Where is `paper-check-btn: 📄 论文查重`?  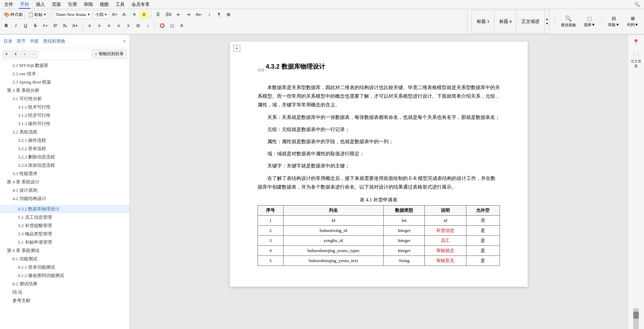
paper-check-btn: 📄 论文查重 is located at coordinates (636, 60).